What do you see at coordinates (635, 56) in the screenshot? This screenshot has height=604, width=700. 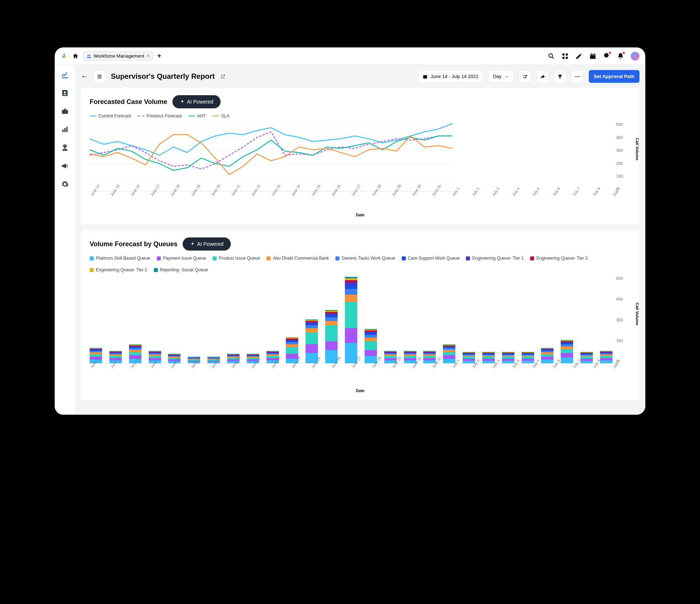 I see `avatar` at bounding box center [635, 56].